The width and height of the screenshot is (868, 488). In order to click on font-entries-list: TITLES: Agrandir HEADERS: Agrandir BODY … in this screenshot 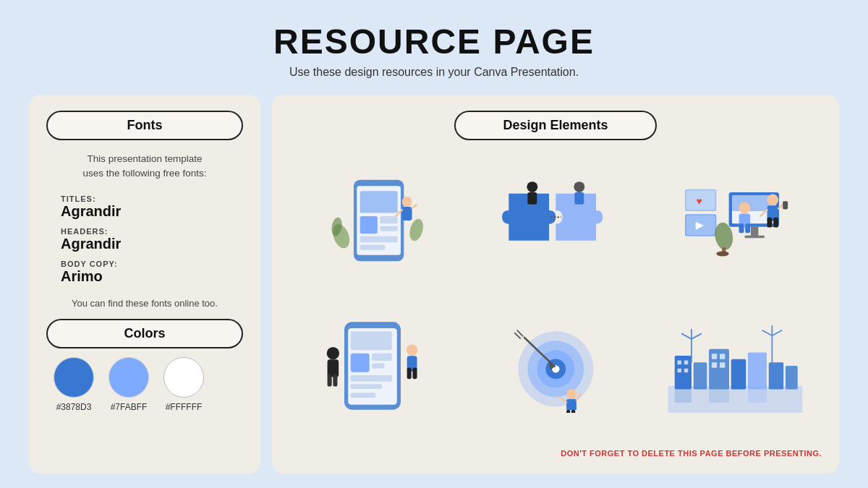, I will do `click(145, 240)`.